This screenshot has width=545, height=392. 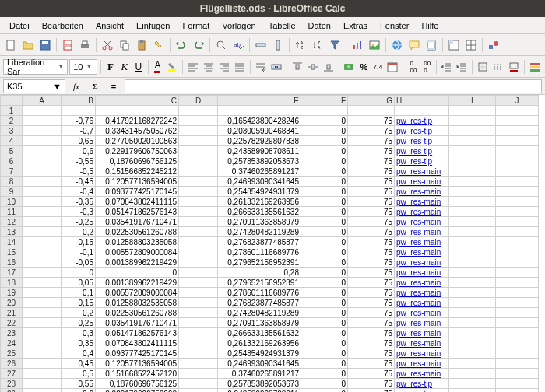 I want to click on print-icon, so click(x=85, y=45).